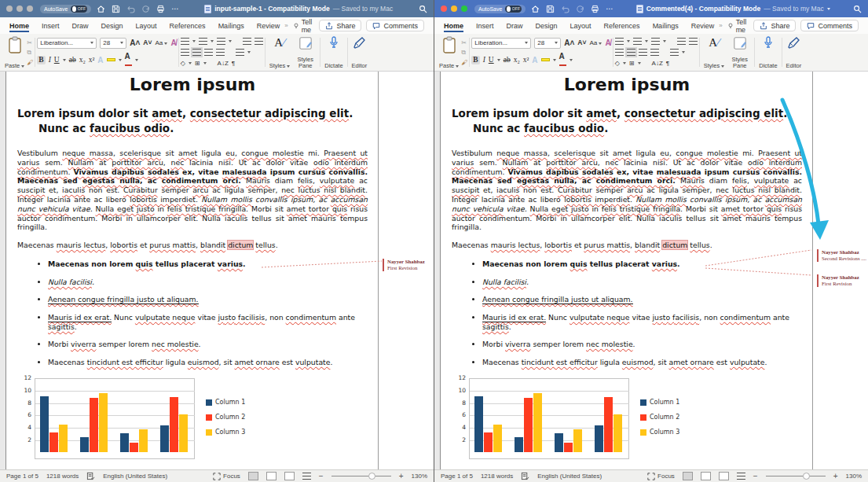 Image resolution: width=868 pixels, height=482 pixels. I want to click on tab-home: Home, so click(19, 25).